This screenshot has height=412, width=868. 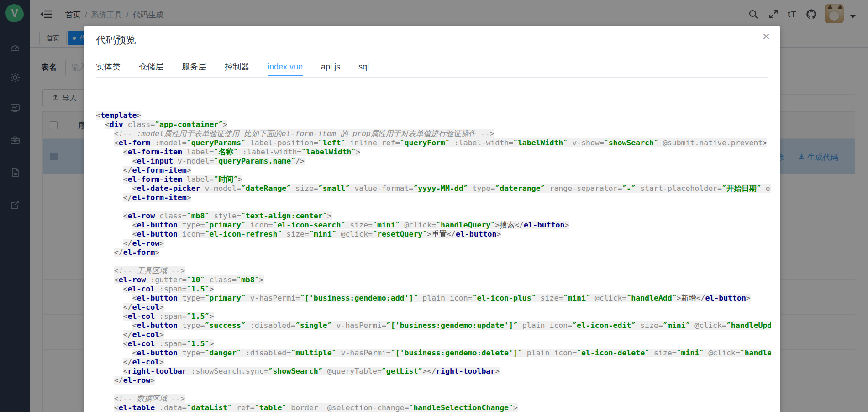 What do you see at coordinates (132, 280) in the screenshot?
I see `code-token-tag: el-row` at bounding box center [132, 280].